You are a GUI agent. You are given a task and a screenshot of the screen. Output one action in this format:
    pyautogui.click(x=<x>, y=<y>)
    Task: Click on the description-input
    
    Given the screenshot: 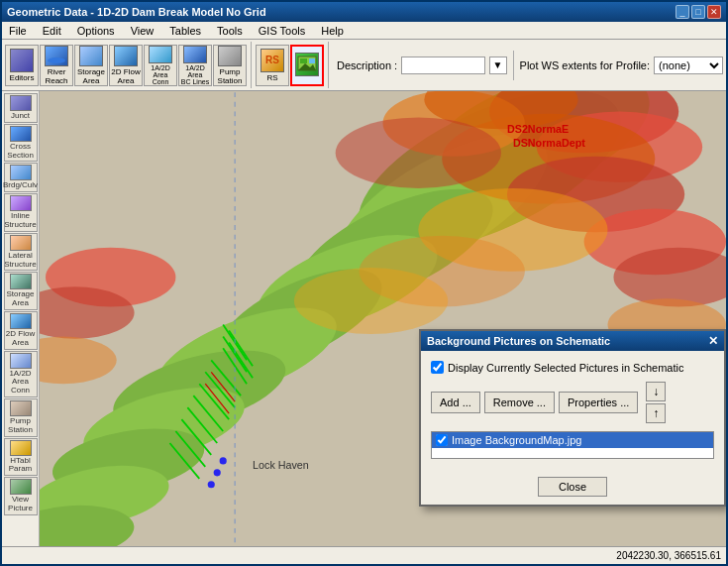 What is the action you would take?
    pyautogui.click(x=443, y=65)
    